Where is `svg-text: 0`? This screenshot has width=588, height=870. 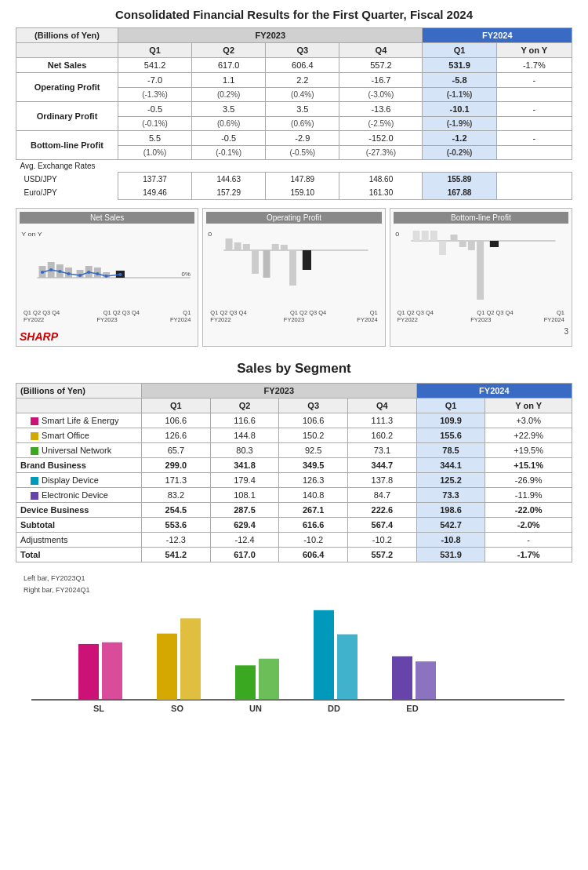 svg-text: 0 is located at coordinates (210, 234).